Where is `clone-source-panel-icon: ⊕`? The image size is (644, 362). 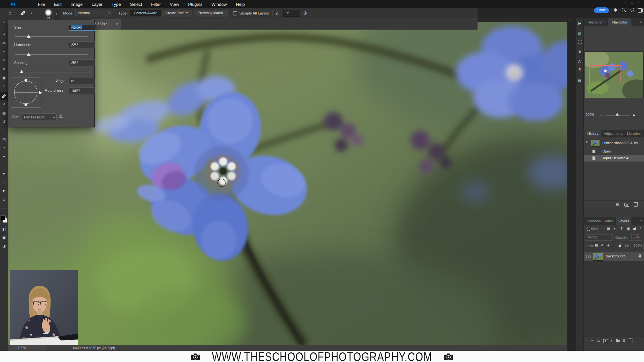
clone-source-panel-icon: ⊕ is located at coordinates (580, 51).